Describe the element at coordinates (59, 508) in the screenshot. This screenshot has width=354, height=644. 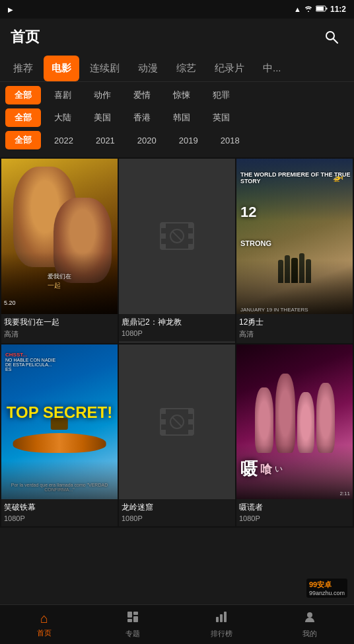
I see `movie-title-4: 笑破铁幕` at that location.